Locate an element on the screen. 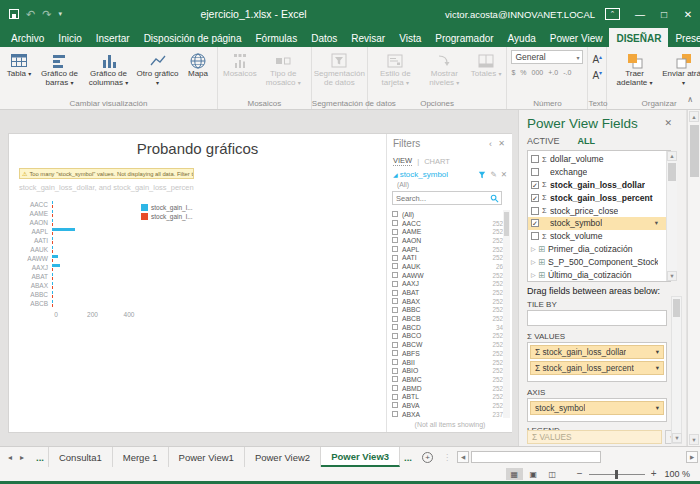 The width and height of the screenshot is (700, 484). filter-item: ABVA252 is located at coordinates (448, 406).